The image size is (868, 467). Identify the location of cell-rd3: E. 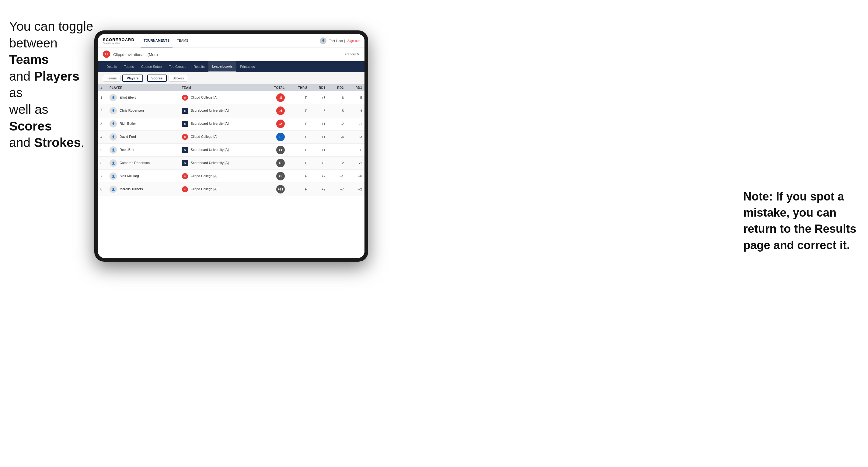
(355, 150).